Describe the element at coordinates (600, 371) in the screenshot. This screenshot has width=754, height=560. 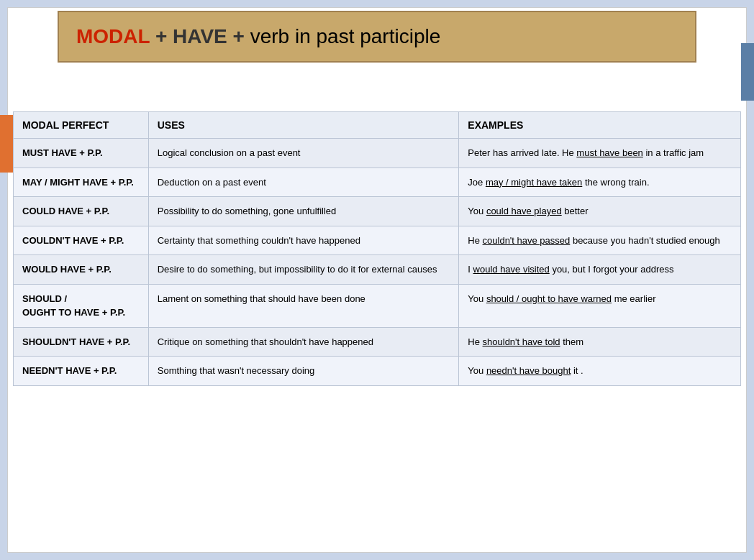
I see `examples-cell: You needn't have bought it .` at that location.